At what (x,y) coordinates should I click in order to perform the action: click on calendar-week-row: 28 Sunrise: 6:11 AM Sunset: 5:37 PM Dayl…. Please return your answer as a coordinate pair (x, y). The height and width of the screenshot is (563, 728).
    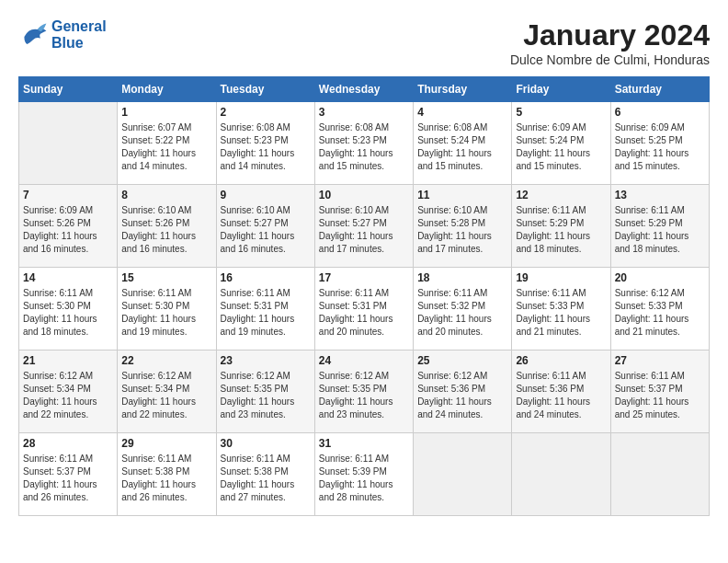
    Looking at the image, I should click on (364, 475).